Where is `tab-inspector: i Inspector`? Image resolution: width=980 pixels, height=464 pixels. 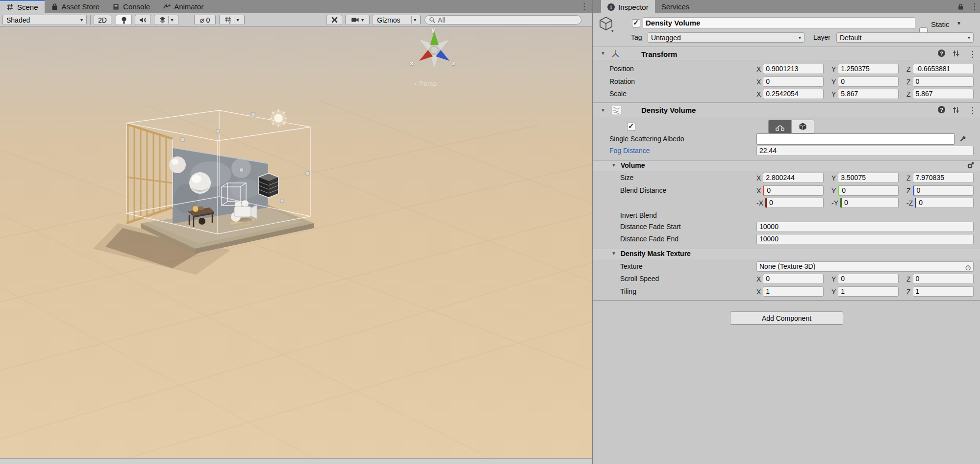
tab-inspector: i Inspector is located at coordinates (628, 7).